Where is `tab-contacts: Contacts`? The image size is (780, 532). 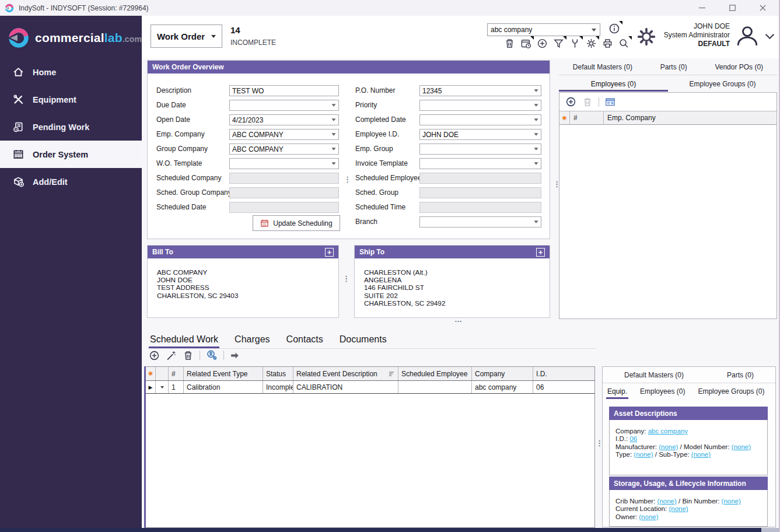
tab-contacts: Contacts is located at coordinates (305, 340).